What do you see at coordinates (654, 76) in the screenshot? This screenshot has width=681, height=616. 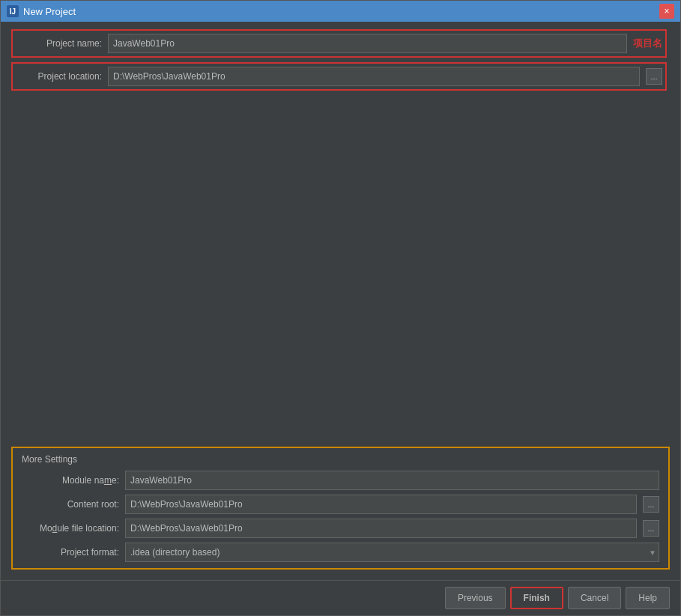 I see `project-location-browse-button: ...` at bounding box center [654, 76].